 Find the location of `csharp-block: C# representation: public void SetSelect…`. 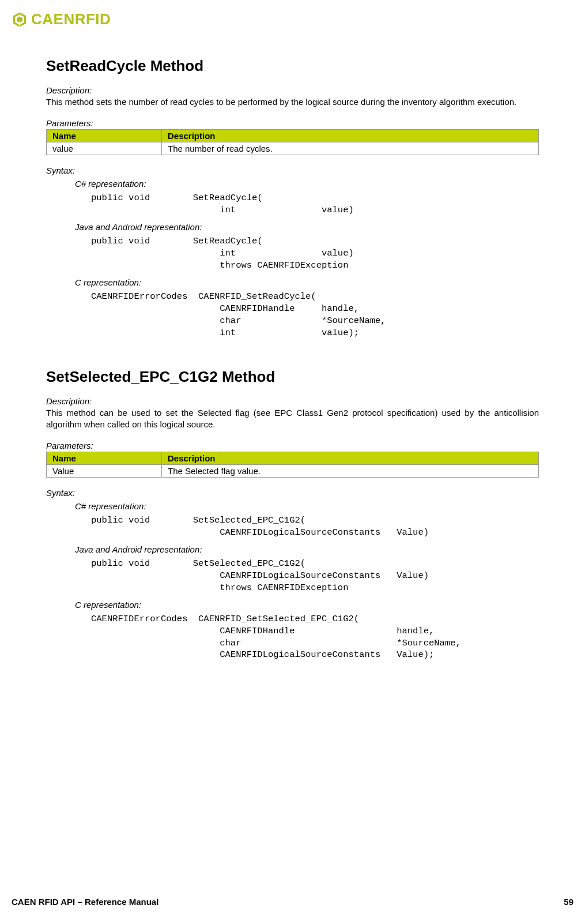

csharp-block: C# representation: public void SetSelect… is located at coordinates (307, 520).